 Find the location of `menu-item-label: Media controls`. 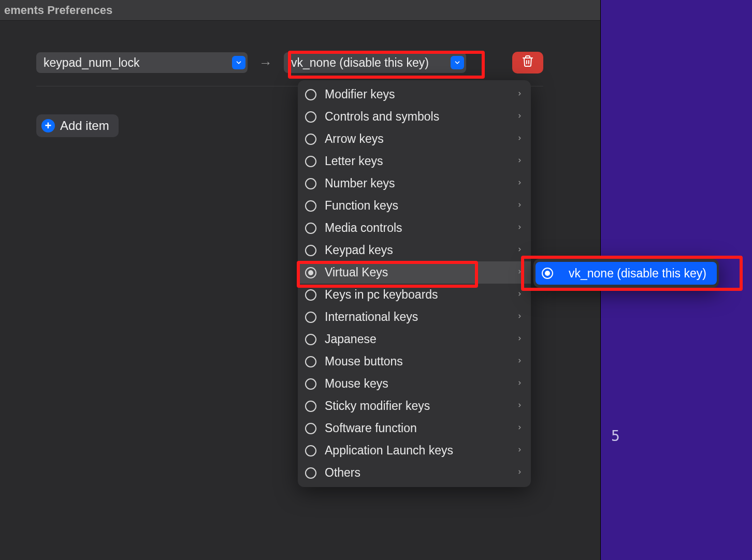

menu-item-label: Media controls is located at coordinates (421, 228).